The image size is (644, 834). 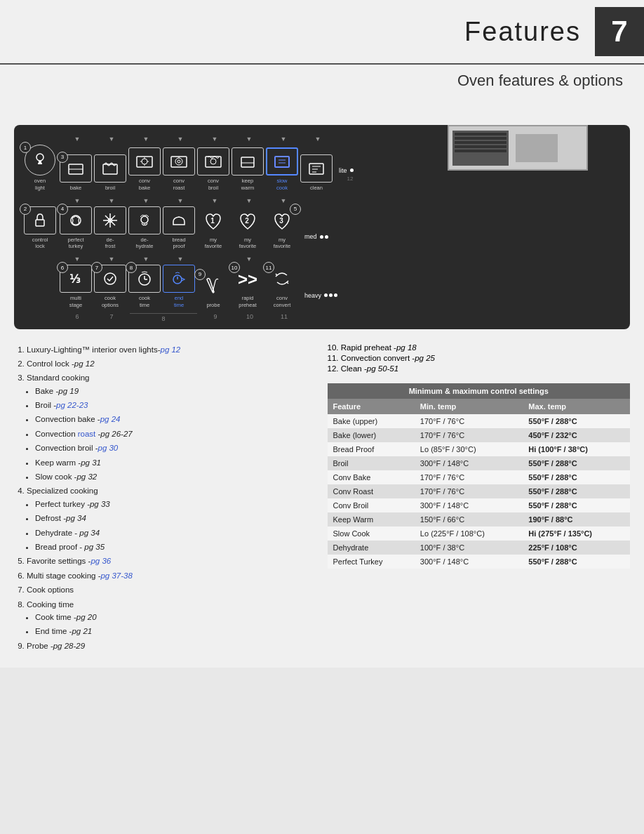 What do you see at coordinates (479, 358) in the screenshot?
I see `right-list: 10. Rapid preheat -pg 18 11. Convection …` at bounding box center [479, 358].